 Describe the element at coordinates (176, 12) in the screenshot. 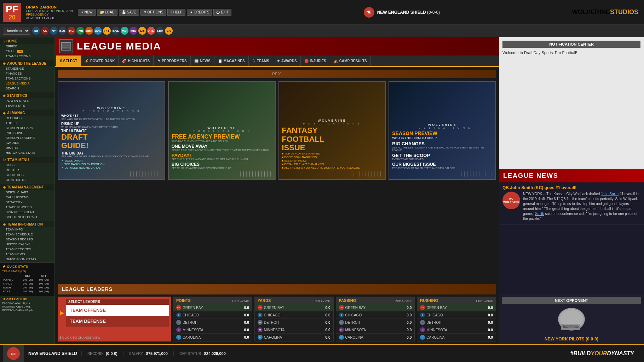

I see `help-button: ? HELP` at that location.